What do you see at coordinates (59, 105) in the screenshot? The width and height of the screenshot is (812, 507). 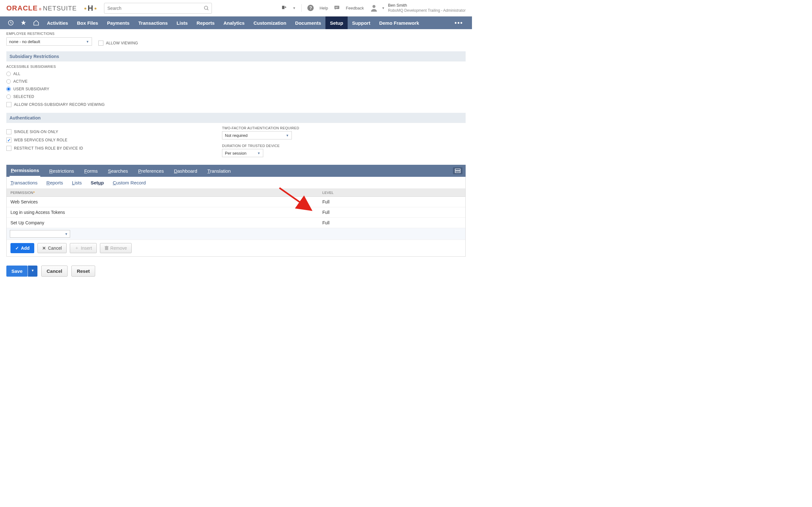 I see `allow-cross-subsidiary-label: ALLOW CROSS-SUBSIDIARY RECORD VIEWING` at bounding box center [59, 105].